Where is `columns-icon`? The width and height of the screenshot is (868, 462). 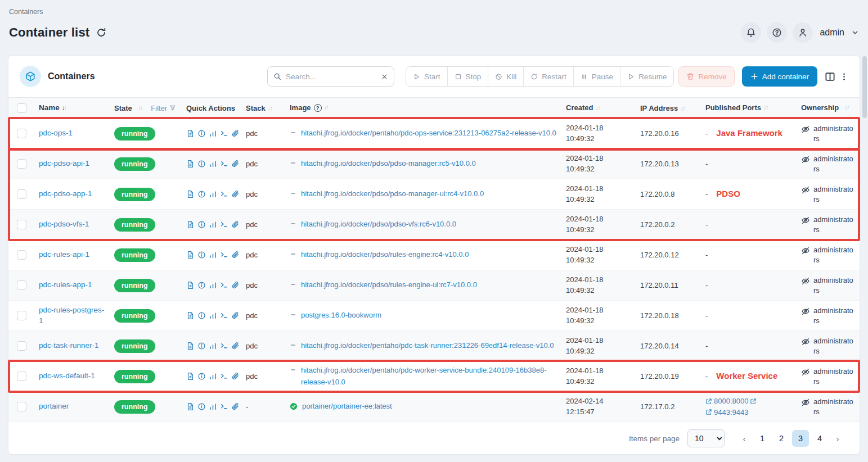
columns-icon is located at coordinates (830, 76).